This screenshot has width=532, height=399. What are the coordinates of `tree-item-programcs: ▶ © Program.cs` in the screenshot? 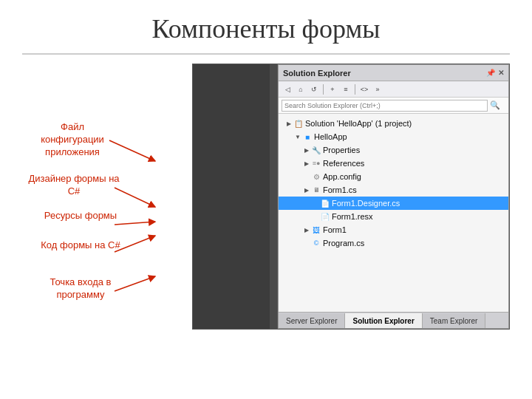 It's located at (393, 243).